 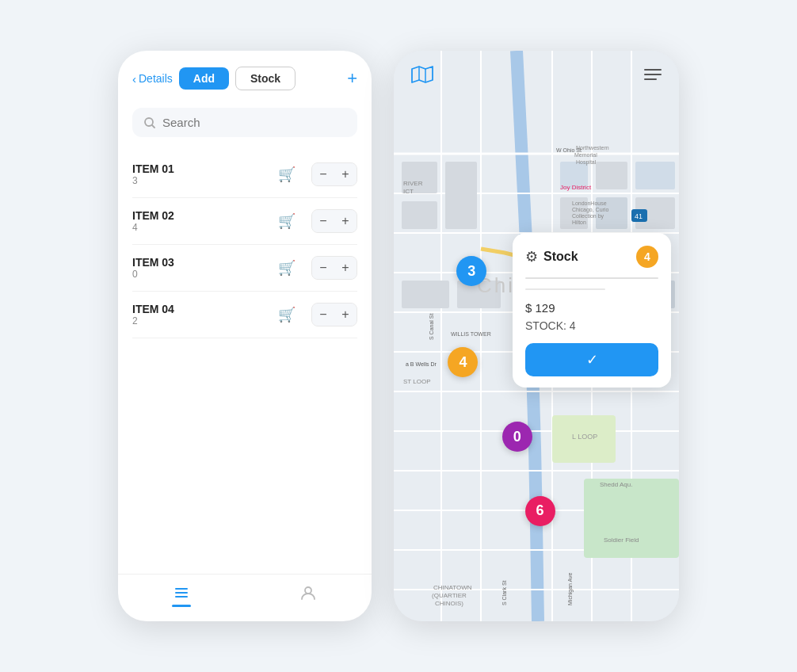 I want to click on list-icon, so click(x=181, y=593).